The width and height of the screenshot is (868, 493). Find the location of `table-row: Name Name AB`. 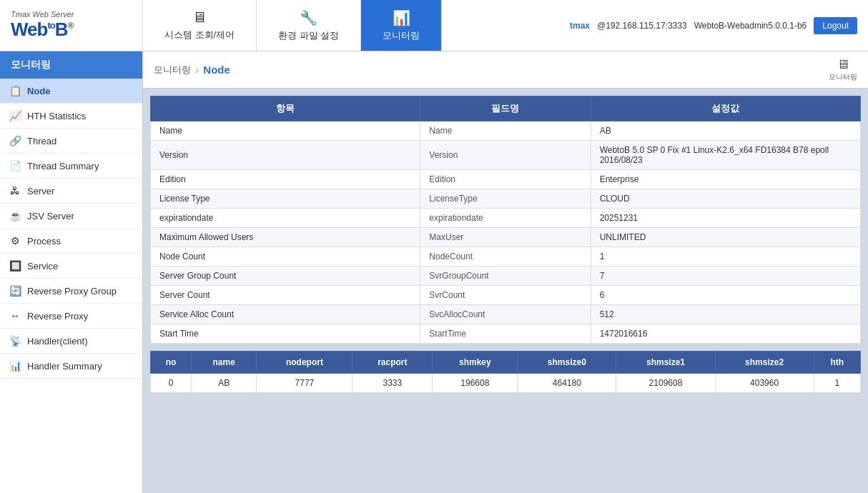

table-row: Name Name AB is located at coordinates (506, 131).